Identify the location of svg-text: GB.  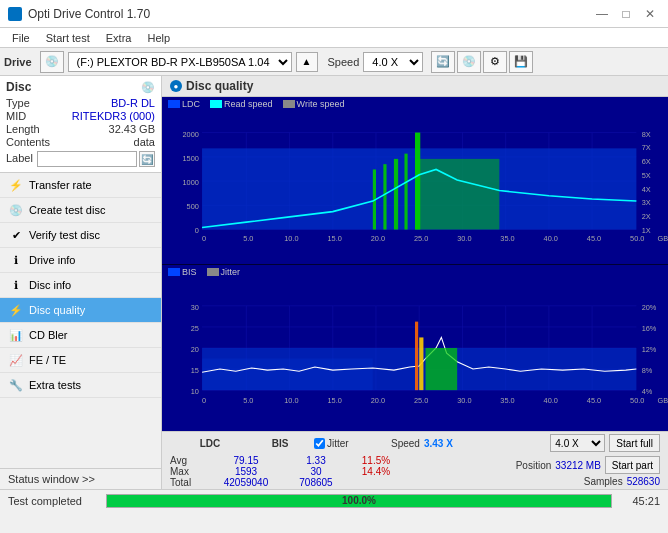
(662, 238).